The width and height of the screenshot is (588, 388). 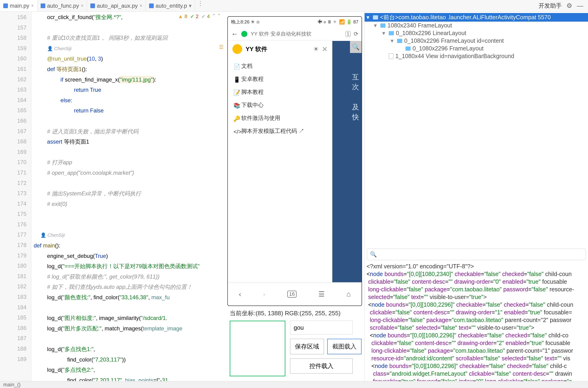 What do you see at coordinates (476, 33) in the screenshot?
I see `tree-node: ▾0_1080x2296 LinearLayout` at bounding box center [476, 33].